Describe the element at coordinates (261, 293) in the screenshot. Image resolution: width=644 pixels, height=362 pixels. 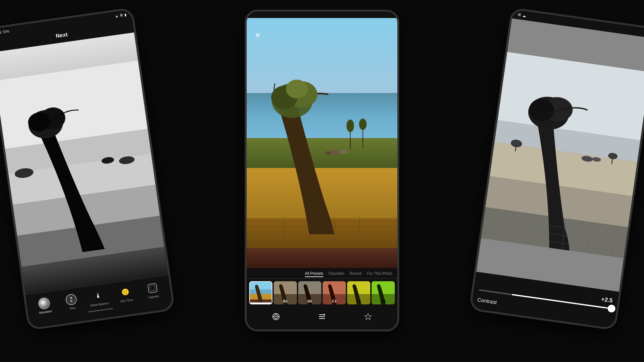
I see `preset-original` at that location.